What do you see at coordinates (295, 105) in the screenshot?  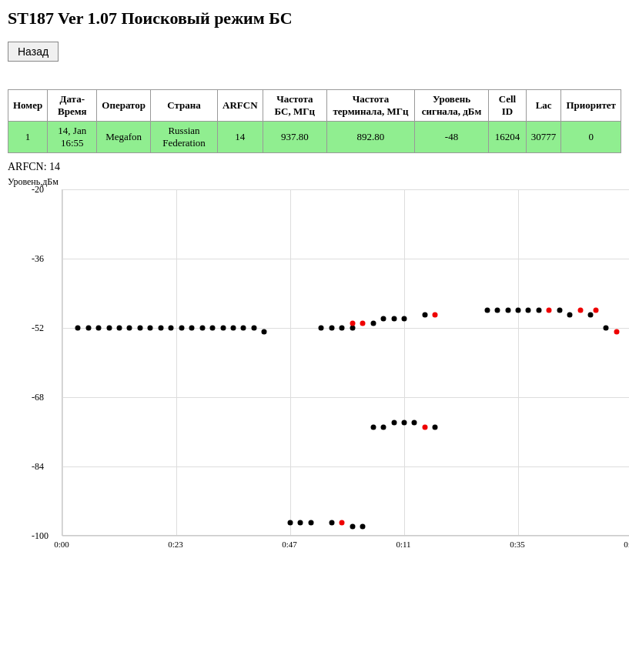 I see `table-header-cell: Частота БС, МГц` at bounding box center [295, 105].